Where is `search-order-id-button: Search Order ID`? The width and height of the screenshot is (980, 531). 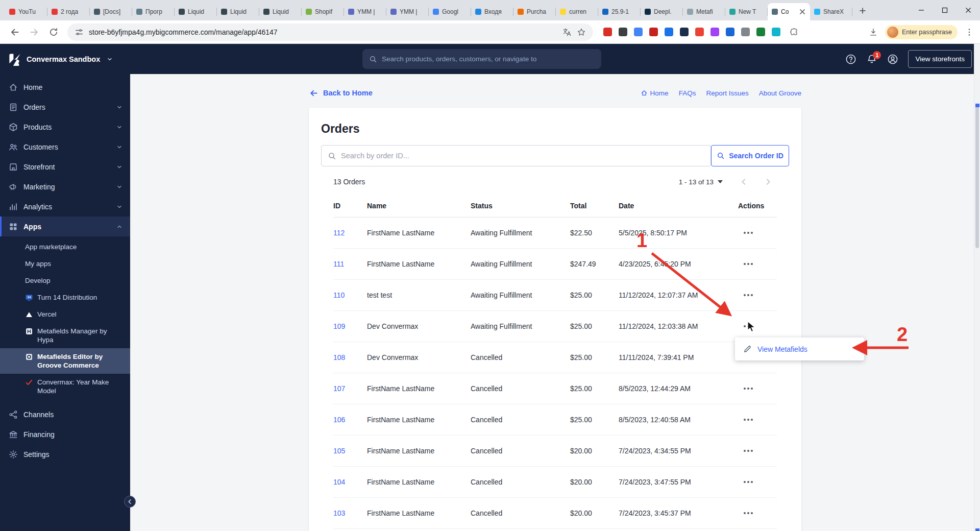
search-order-id-button: Search Order ID is located at coordinates (750, 156).